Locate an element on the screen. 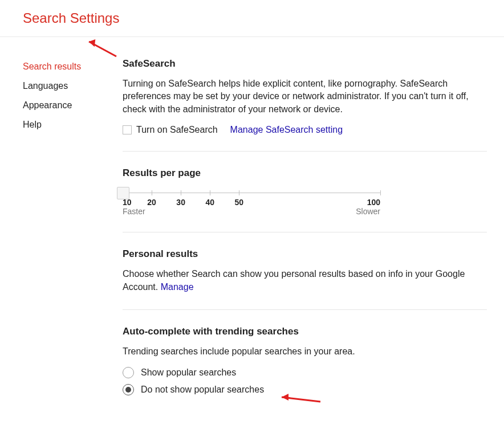  radio-label: Do not show popular searches is located at coordinates (202, 390).